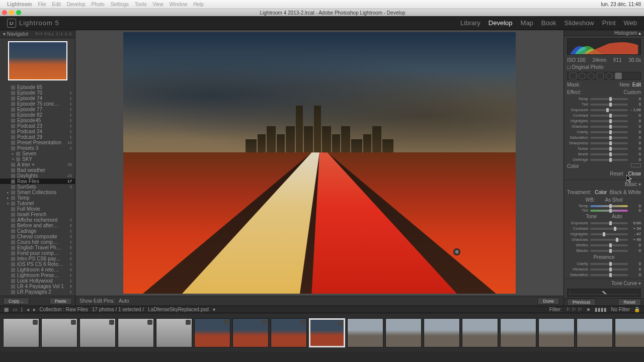 Image resolution: width=644 pixels, height=362 pixels. Describe the element at coordinates (37, 225) in the screenshot. I see `tree-item: Before and after…2` at that location.